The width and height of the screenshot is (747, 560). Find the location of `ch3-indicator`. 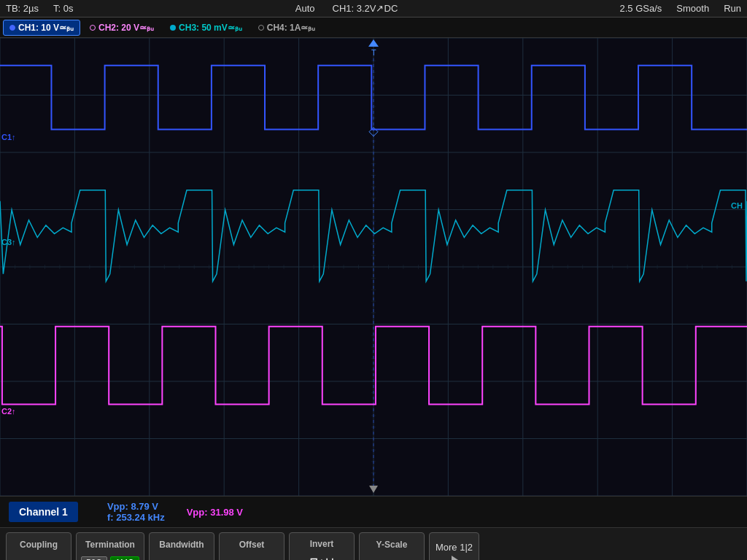

ch3-indicator is located at coordinates (173, 28).